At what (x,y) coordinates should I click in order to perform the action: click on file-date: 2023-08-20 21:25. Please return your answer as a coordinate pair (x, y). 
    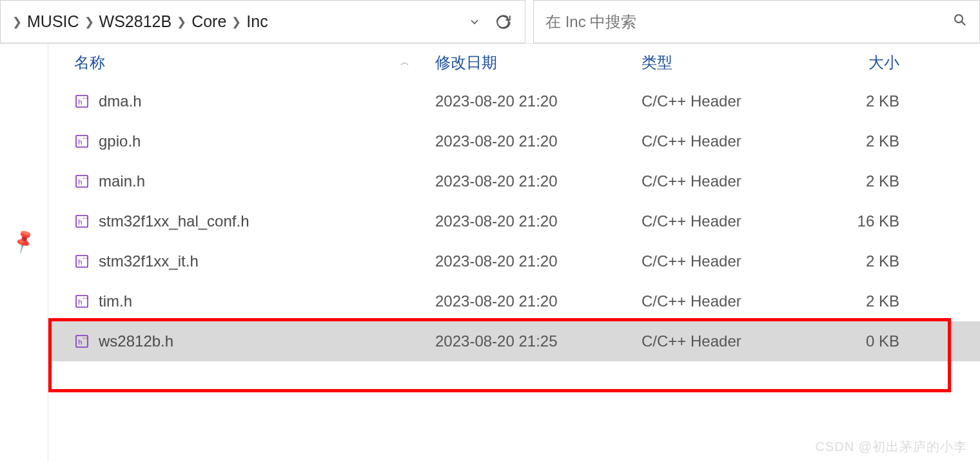
    Looking at the image, I should click on (538, 341).